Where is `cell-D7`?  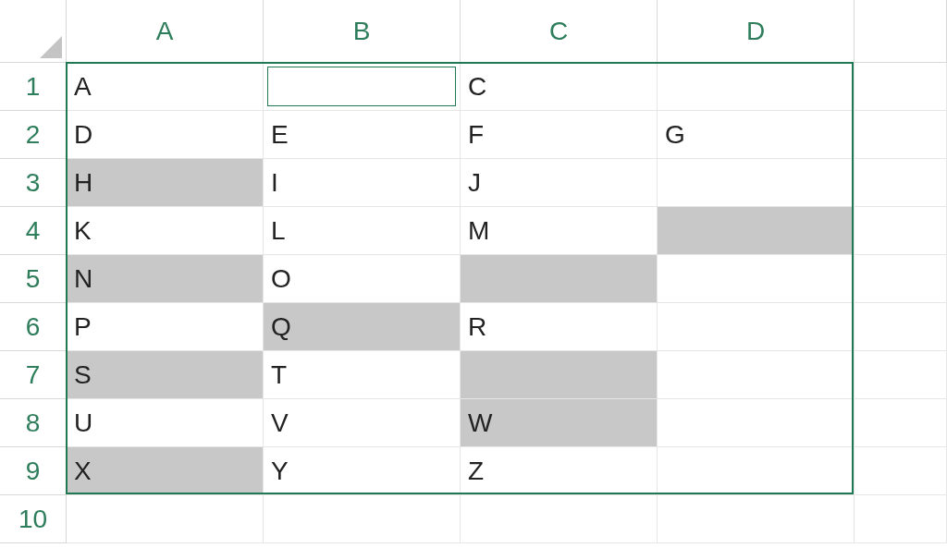 cell-D7 is located at coordinates (756, 375).